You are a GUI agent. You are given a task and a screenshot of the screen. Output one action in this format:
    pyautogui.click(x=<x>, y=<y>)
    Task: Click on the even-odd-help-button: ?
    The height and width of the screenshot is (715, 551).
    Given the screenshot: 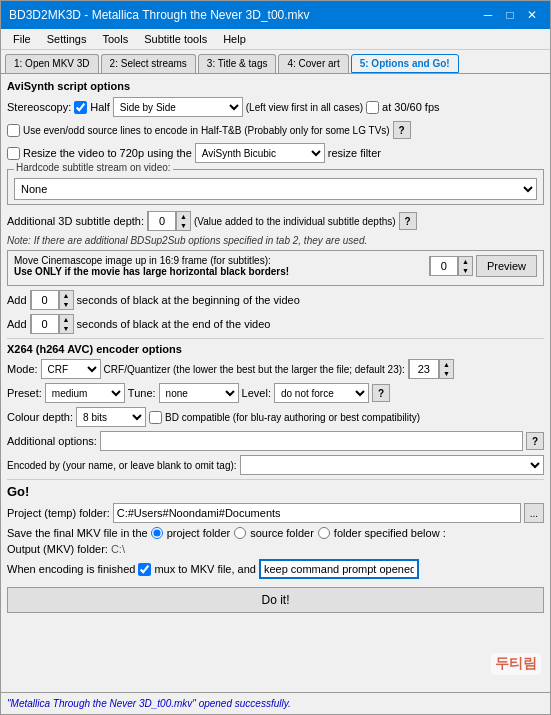 What is the action you would take?
    pyautogui.click(x=402, y=130)
    